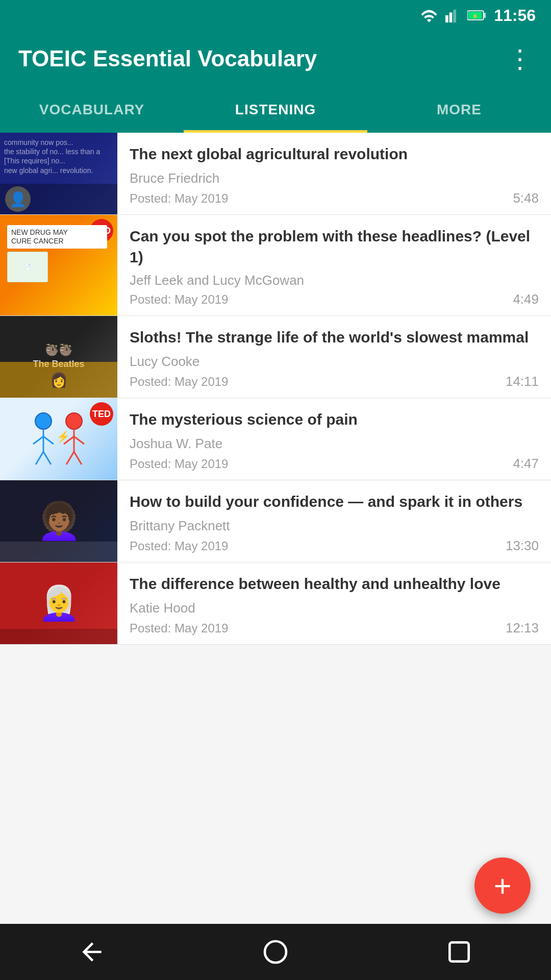 The width and height of the screenshot is (551, 980). I want to click on item-duration-2: 4:49, so click(525, 299).